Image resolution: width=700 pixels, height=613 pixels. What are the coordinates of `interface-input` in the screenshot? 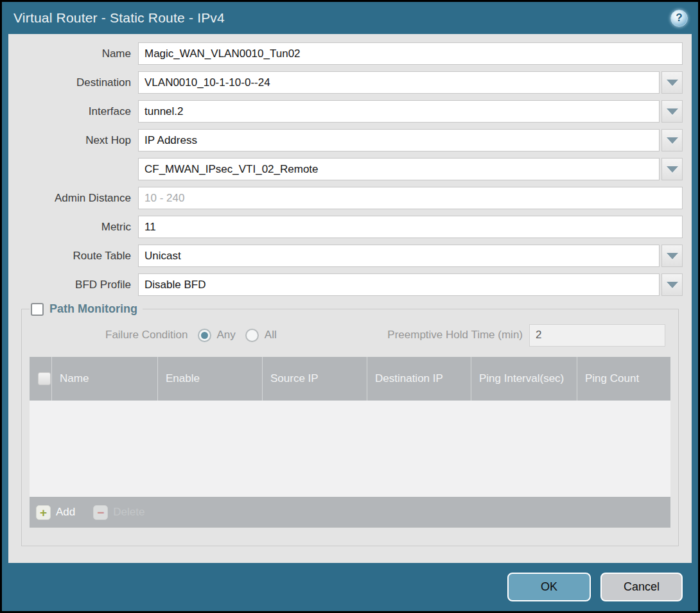 It's located at (399, 112).